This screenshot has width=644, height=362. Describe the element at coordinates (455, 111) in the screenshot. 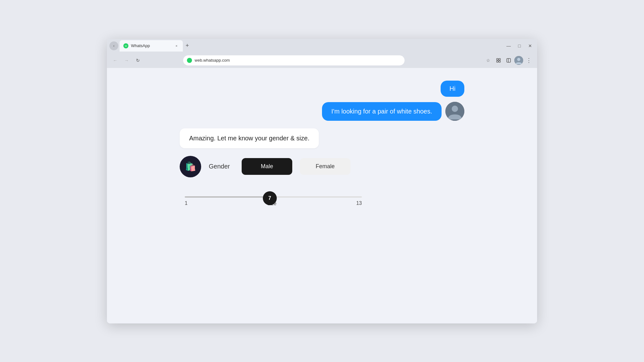

I see `user-avatar` at that location.